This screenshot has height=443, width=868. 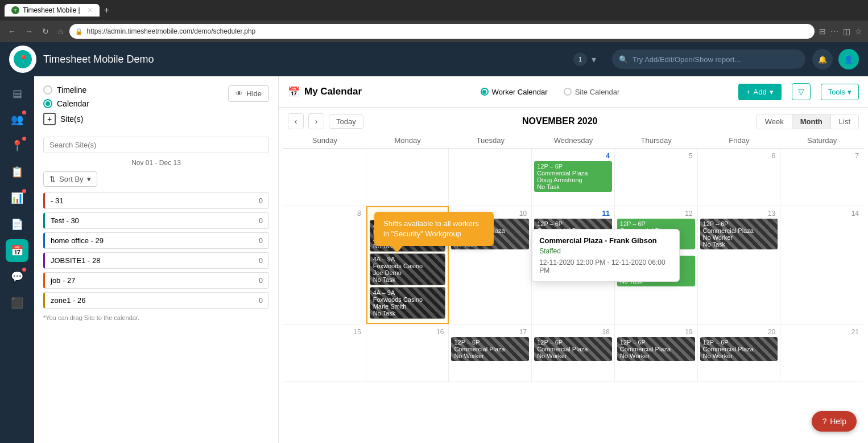 I want to click on sidebar-item-analytics: 📊, so click(x=17, y=198).